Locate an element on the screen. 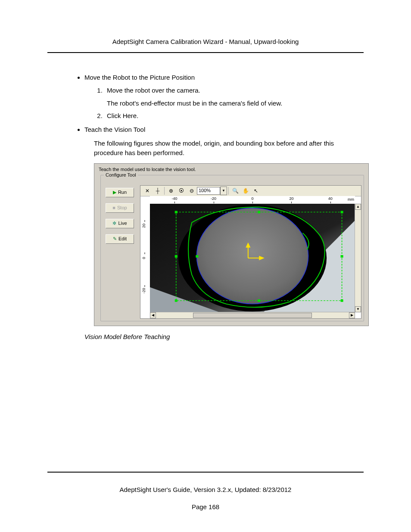 This screenshot has width=411, height=532. footer-rule is located at coordinates (206, 472).